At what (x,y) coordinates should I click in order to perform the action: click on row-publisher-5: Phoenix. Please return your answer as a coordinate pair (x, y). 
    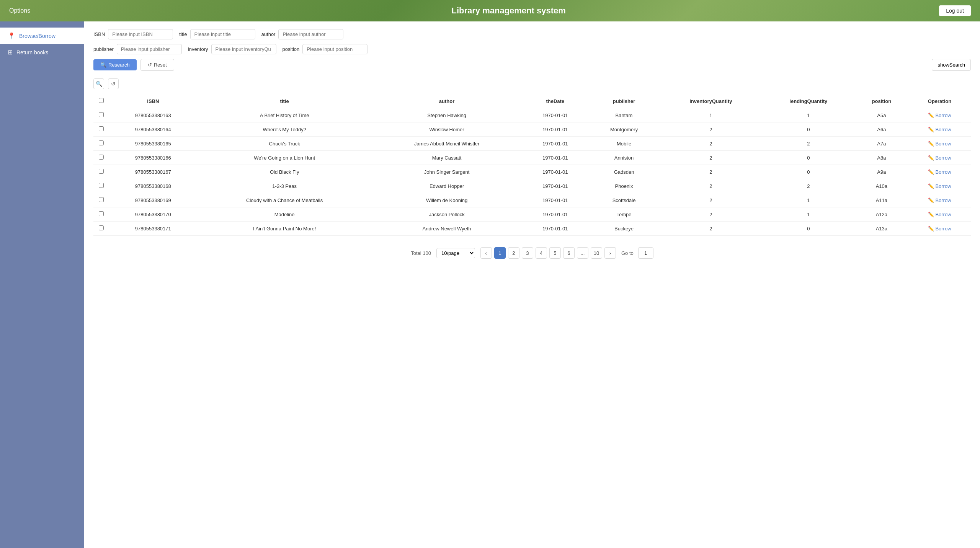
    Looking at the image, I should click on (624, 186).